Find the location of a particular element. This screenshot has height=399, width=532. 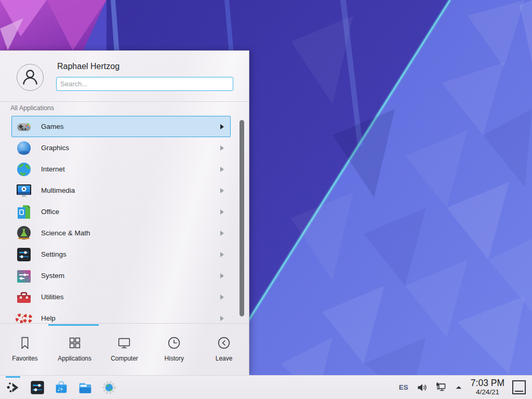

keyboard-layout-indicator: ES is located at coordinates (404, 388).